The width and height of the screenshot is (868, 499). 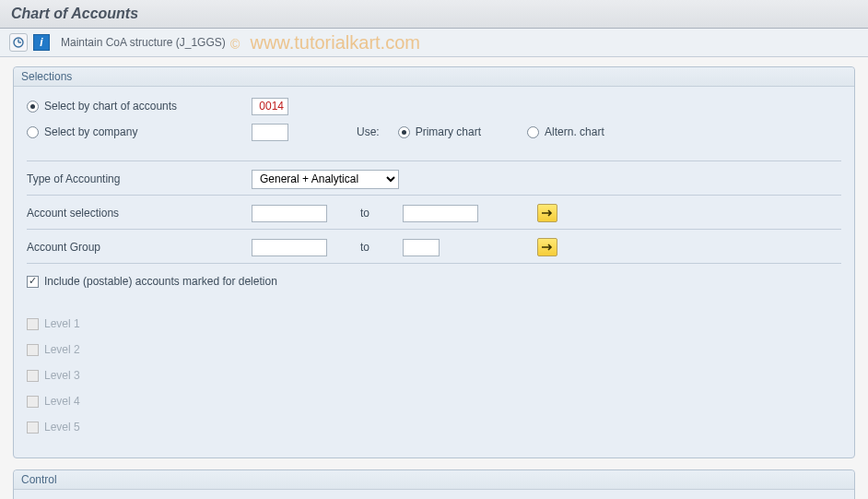 I want to click on label-account-group: Account Group, so click(x=139, y=247).